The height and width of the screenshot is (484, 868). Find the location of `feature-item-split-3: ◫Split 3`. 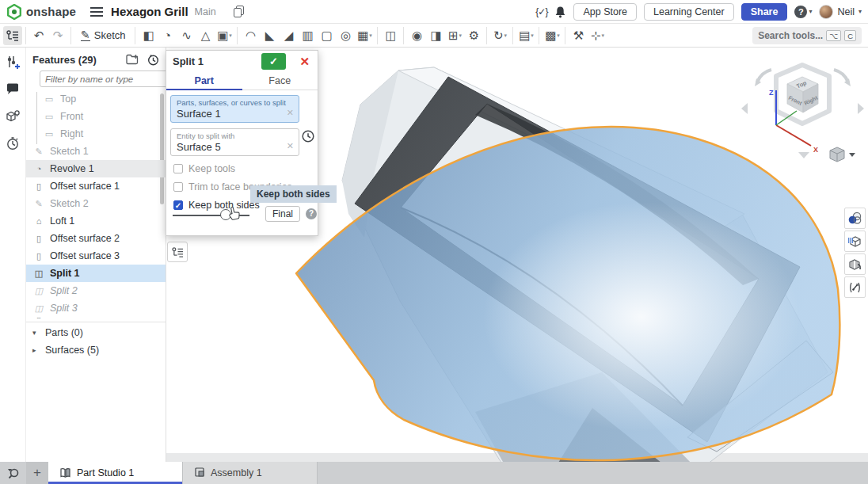

feature-item-split-3: ◫Split 3 is located at coordinates (96, 308).